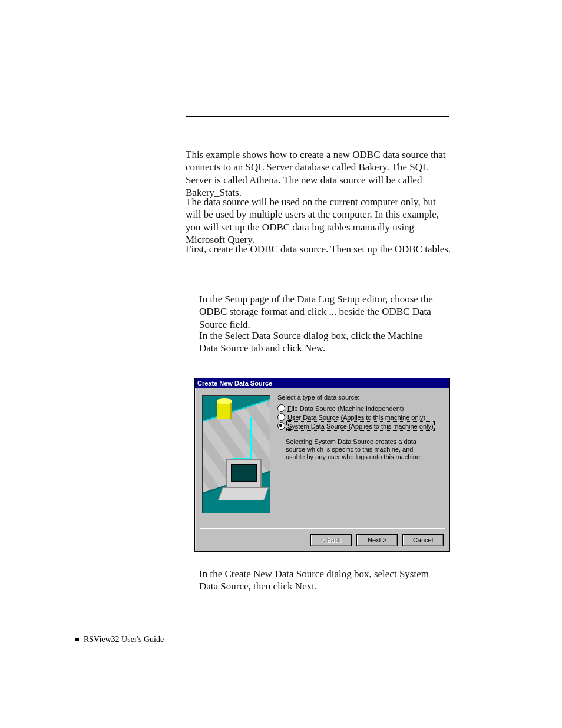 The image size is (562, 728). Describe the element at coordinates (360, 408) in the screenshot. I see `radio-file-data-source: File Data Source (Machine independent)` at that location.